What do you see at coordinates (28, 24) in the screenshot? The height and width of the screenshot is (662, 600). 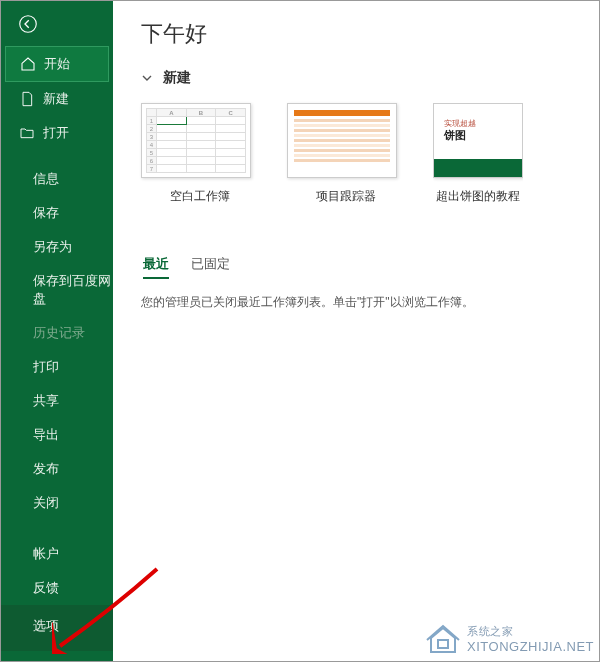 I see `back-arrow-icon` at bounding box center [28, 24].